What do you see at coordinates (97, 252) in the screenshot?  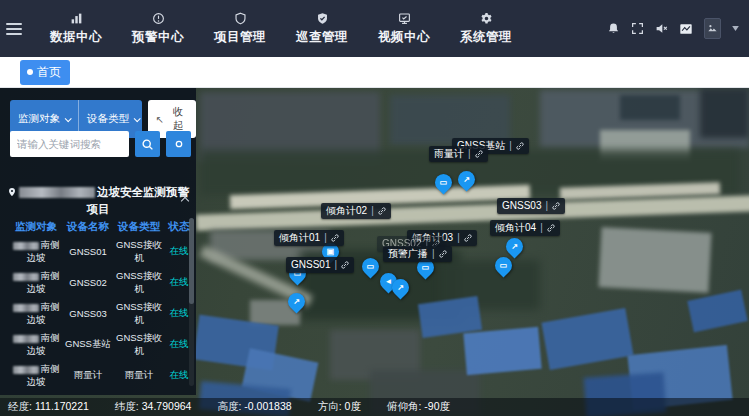 I see `table-row: 南侧边坡 GNSS01 GNSS接收机 在线` at bounding box center [97, 252].